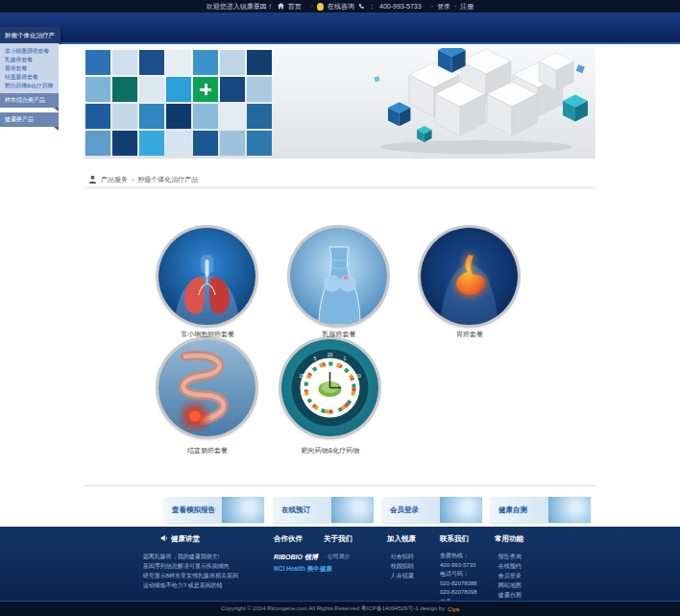 Image resolution: width=680 pixels, height=616 pixels. What do you see at coordinates (188, 585) in the screenshot?
I see `footer-link-article: 运动锻炼不给力? 或是基因的错` at bounding box center [188, 585].